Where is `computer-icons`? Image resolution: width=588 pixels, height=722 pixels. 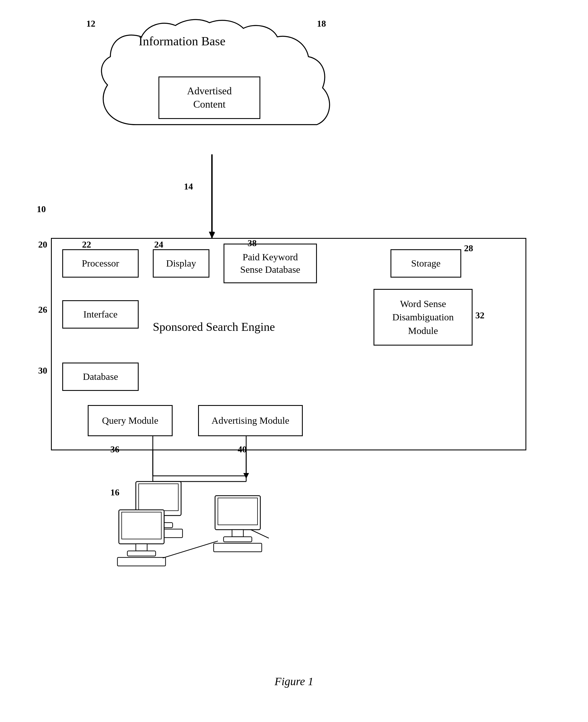
computer-icons is located at coordinates (207, 534).